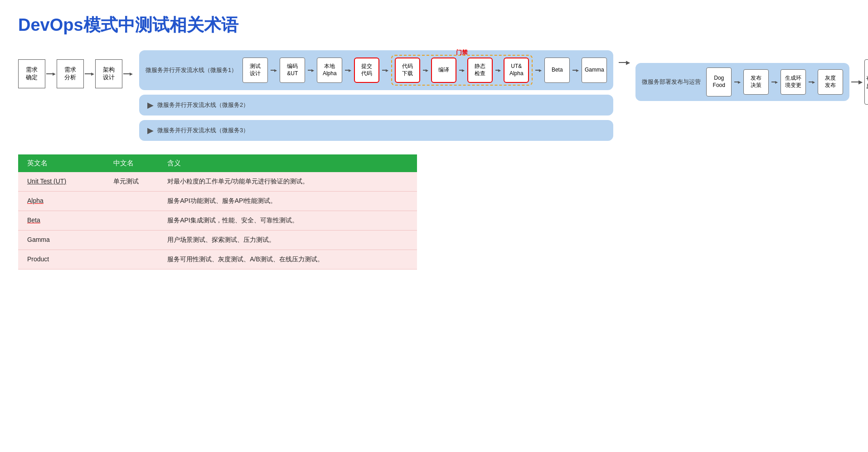 This screenshot has width=868, height=452. What do you see at coordinates (61, 182) in the screenshot?
I see `cell-en-0: Unit Test (UT)` at bounding box center [61, 182].